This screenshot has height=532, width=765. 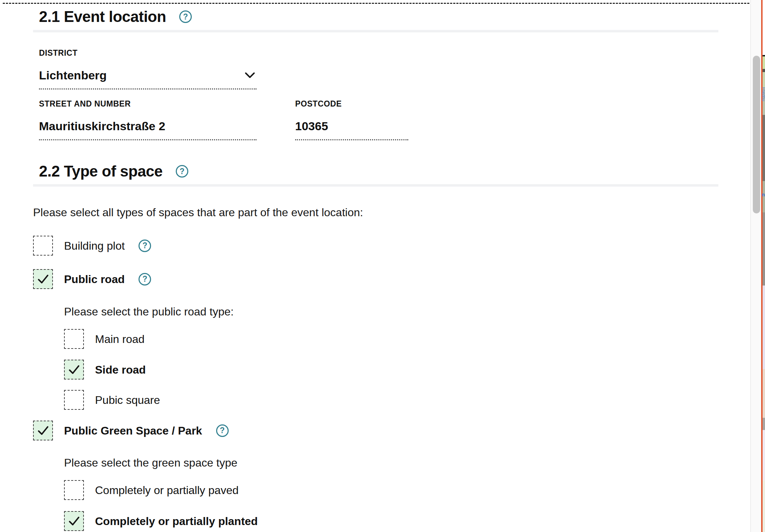 What do you see at coordinates (73, 75) in the screenshot?
I see `district-value: Lichtenberg` at bounding box center [73, 75].